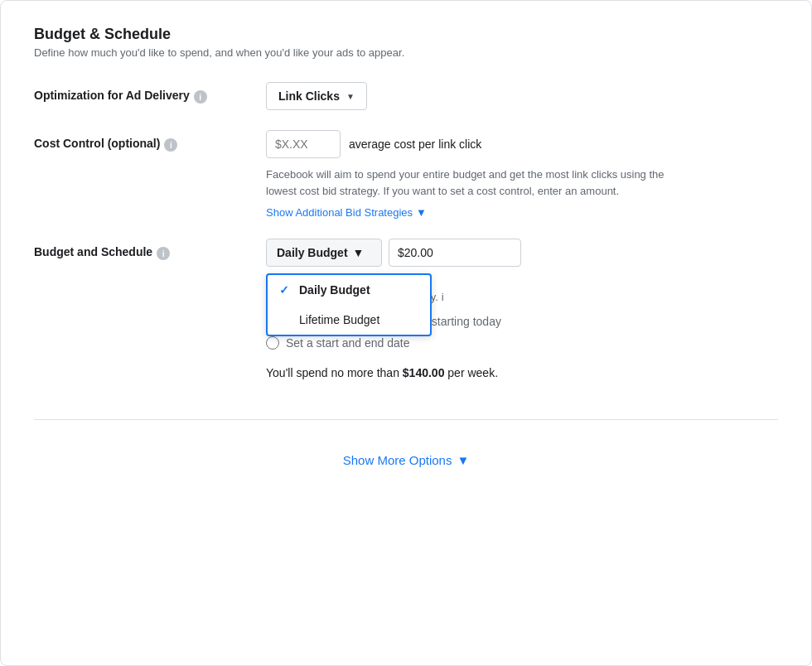  What do you see at coordinates (522, 144) in the screenshot?
I see `cost-input-row: average cost per link click` at bounding box center [522, 144].